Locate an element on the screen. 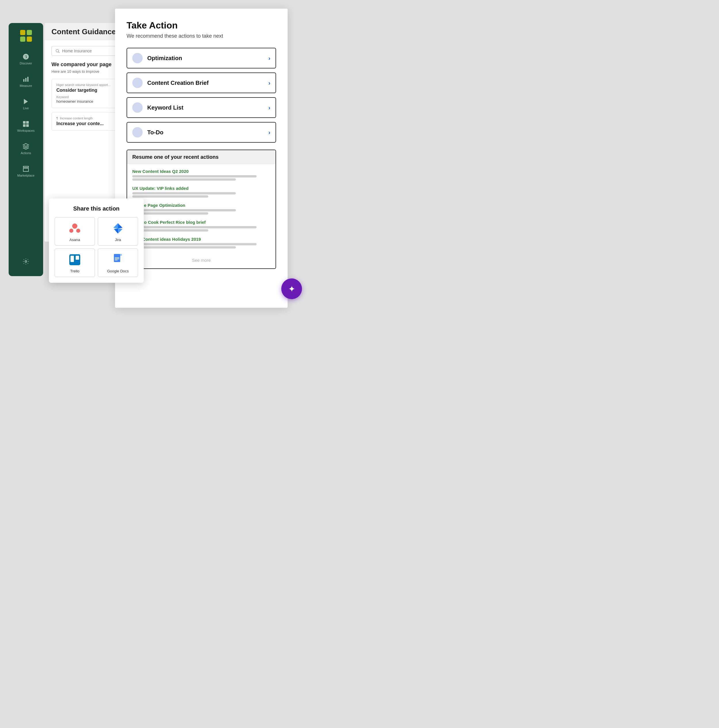 This screenshot has height=728, width=719. sidebar-item-actions: Actions is located at coordinates (26, 149).